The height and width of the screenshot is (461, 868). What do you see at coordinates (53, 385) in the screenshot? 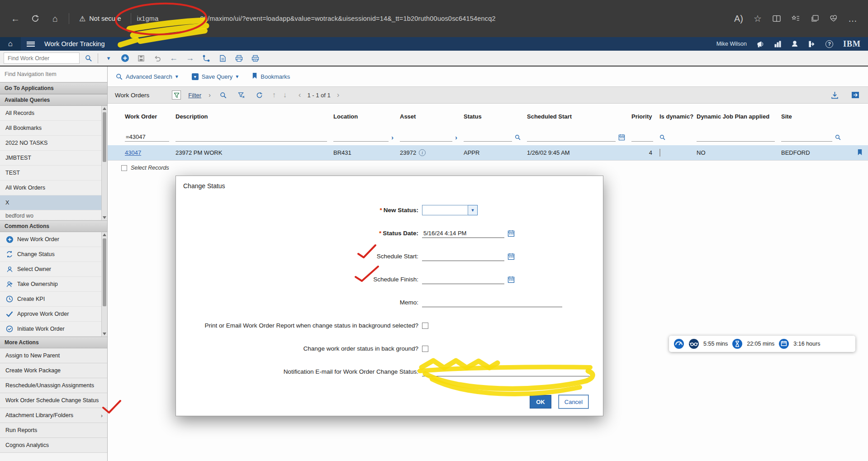
I see `action-reschedule-unassign: Reschedule/Unassign Assignments` at bounding box center [53, 385].